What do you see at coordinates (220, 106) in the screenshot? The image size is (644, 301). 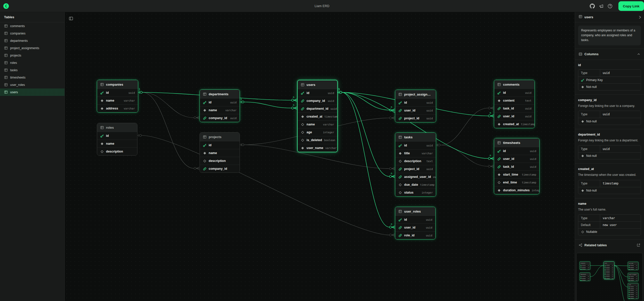 I see `table-node-departments: departmentsiduuidnamevarcharcompany_iduu…` at bounding box center [220, 106].